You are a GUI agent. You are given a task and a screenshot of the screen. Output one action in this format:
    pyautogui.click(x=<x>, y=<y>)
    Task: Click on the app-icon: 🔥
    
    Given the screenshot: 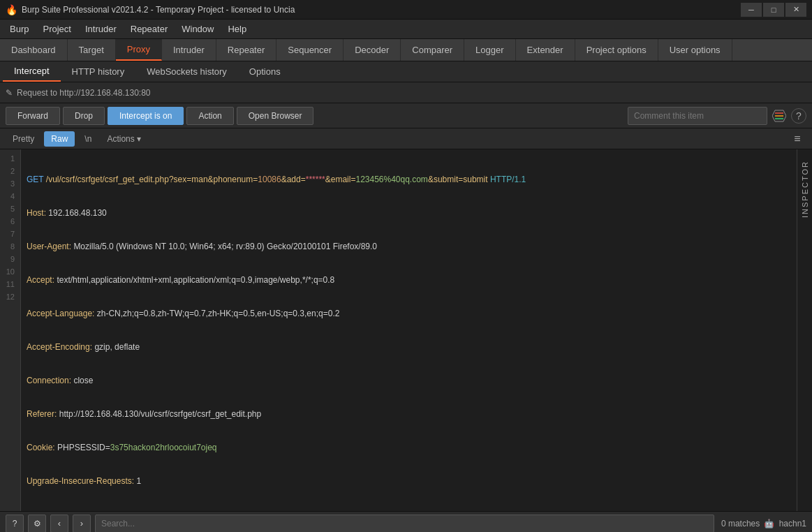 What is the action you would take?
    pyautogui.click(x=11, y=10)
    